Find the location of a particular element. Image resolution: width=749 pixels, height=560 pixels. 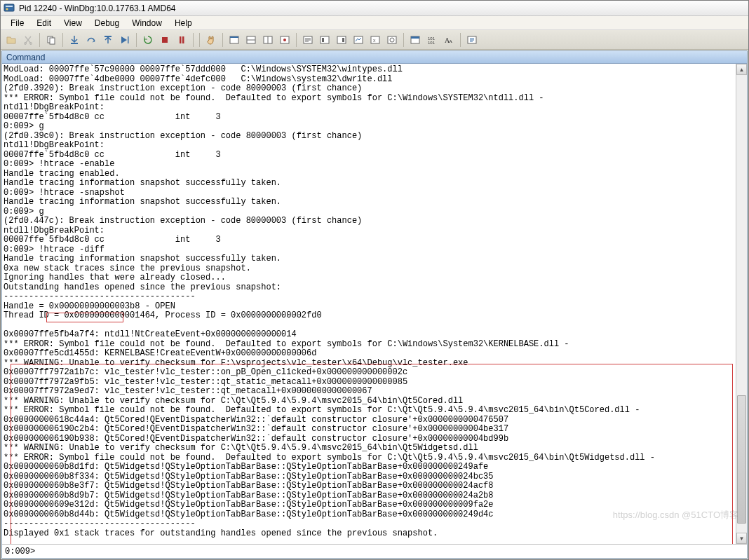

toolbar: x 101101 AA is located at coordinates (374, 40).